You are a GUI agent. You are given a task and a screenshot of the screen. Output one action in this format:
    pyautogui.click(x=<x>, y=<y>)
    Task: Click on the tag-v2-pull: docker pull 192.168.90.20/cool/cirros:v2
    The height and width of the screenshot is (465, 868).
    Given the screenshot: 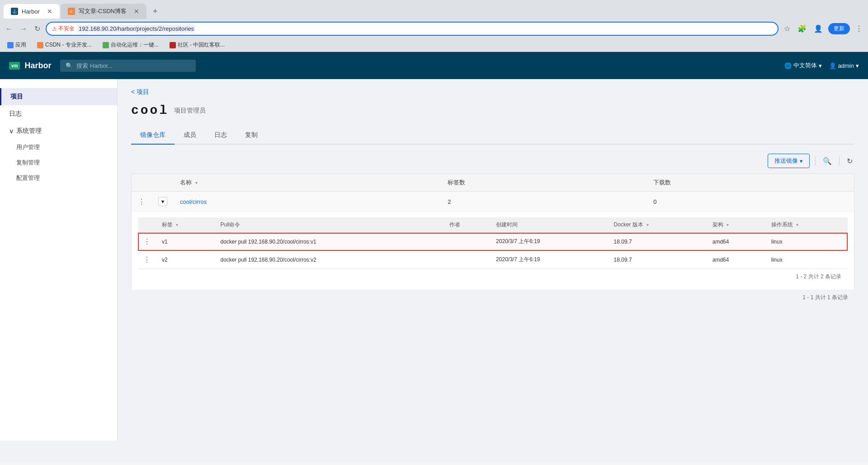 What is the action you would take?
    pyautogui.click(x=329, y=260)
    